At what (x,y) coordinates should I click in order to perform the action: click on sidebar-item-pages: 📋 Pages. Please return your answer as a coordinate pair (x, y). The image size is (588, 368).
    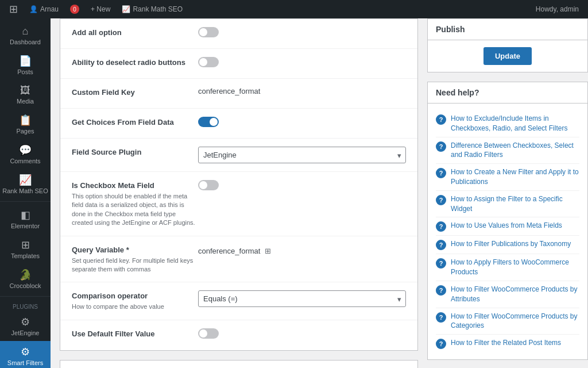
    Looking at the image, I should click on (25, 124).